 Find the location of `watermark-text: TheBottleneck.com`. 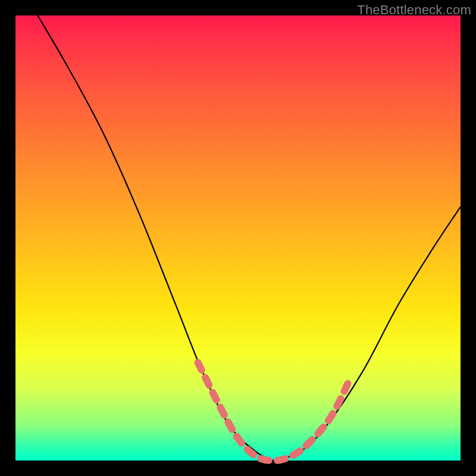

watermark-text: TheBottleneck.com is located at coordinates (414, 10).